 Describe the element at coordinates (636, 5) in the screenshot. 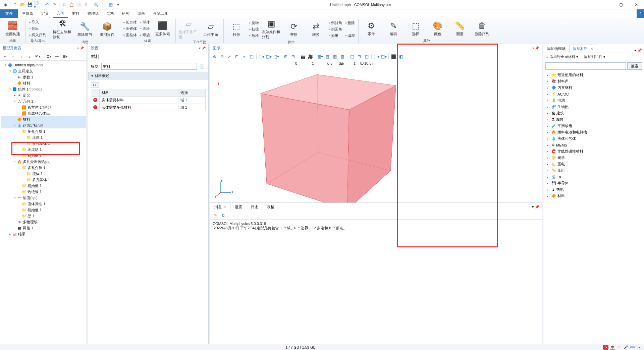

I see `close-button: ✕` at that location.